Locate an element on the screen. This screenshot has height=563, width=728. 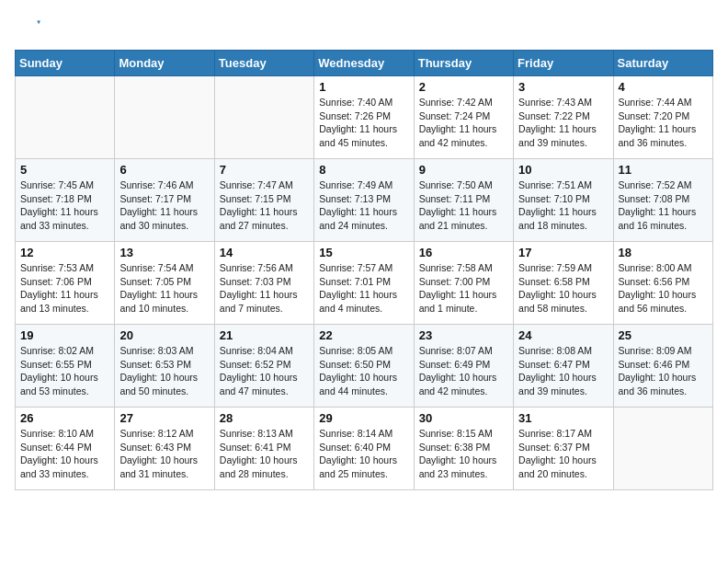
calendar-header-row: SundayMondayTuesdayWednesdayThursdayFrid… is located at coordinates (364, 63).